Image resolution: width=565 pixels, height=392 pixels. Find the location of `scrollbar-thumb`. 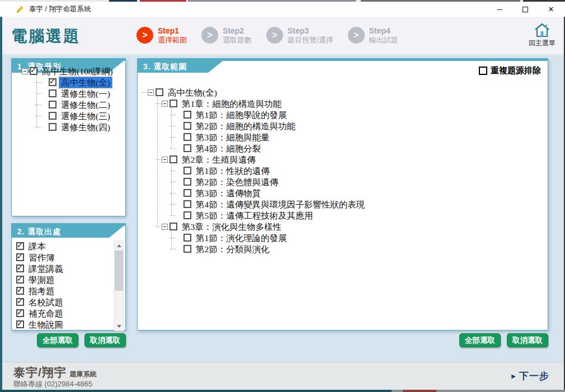

scrollbar-thumb is located at coordinates (119, 271).